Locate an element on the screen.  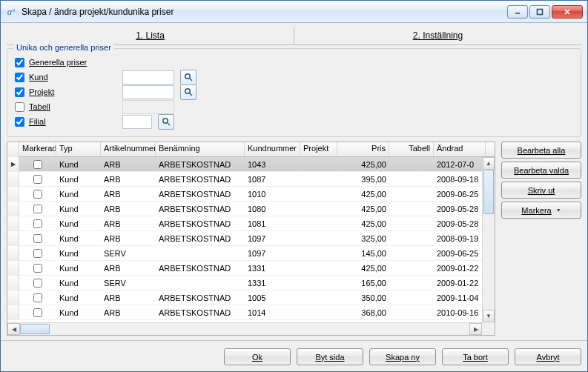
table-row: KundARBARBETSKOSTNAD1081425,002009-05-28 is located at coordinates (251, 224).